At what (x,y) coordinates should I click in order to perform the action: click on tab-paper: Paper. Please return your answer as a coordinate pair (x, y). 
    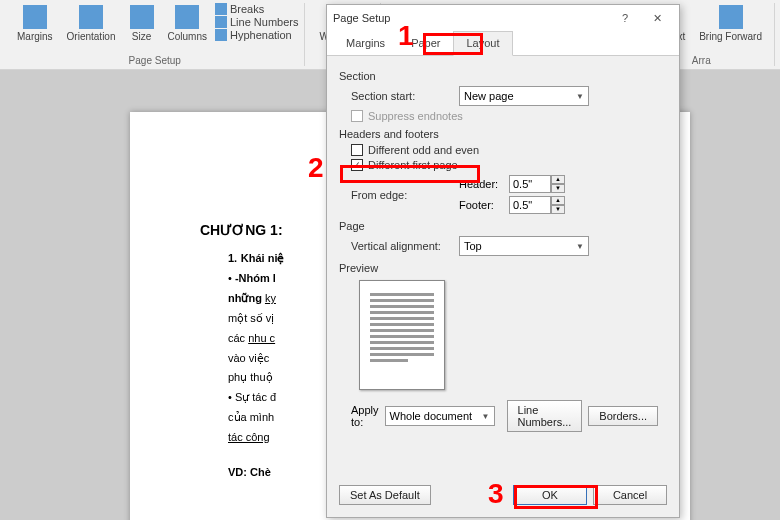
    Looking at the image, I should click on (426, 43).